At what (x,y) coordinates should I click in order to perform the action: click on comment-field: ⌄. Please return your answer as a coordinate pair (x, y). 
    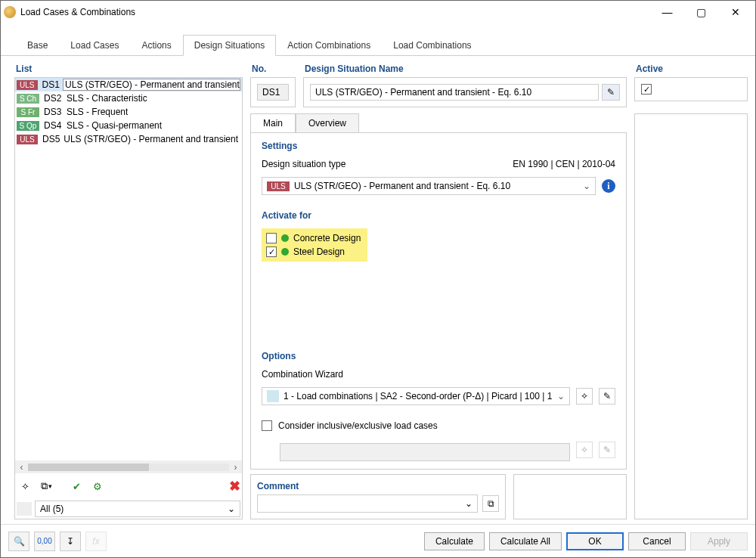
    Looking at the image, I should click on (367, 504).